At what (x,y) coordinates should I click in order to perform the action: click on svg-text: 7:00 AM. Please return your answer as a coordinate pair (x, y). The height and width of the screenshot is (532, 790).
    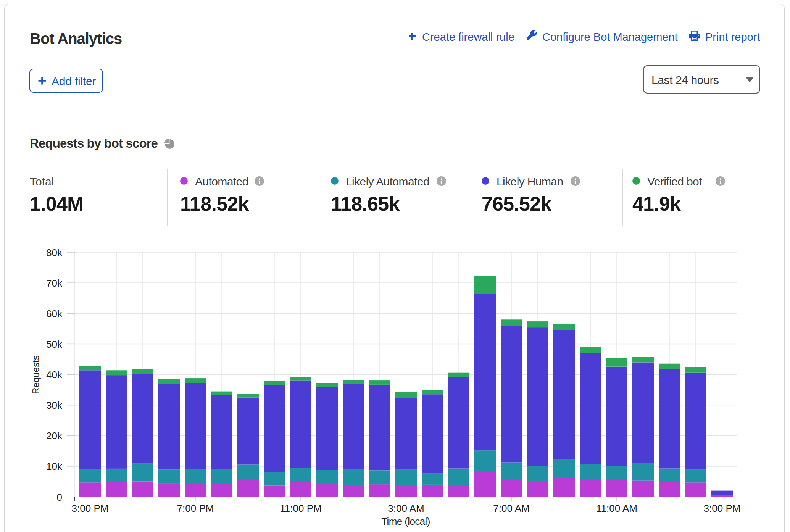
    Looking at the image, I should click on (511, 508).